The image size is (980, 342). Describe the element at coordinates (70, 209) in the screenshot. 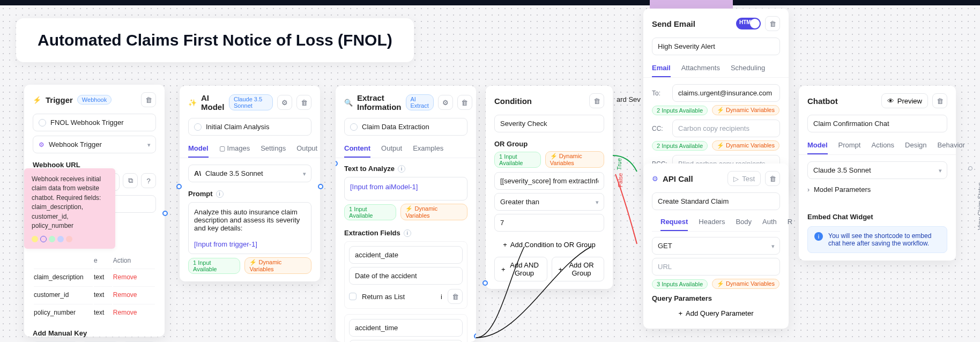

I see `sticky-note: Webhook receives initial claim data from…` at that location.